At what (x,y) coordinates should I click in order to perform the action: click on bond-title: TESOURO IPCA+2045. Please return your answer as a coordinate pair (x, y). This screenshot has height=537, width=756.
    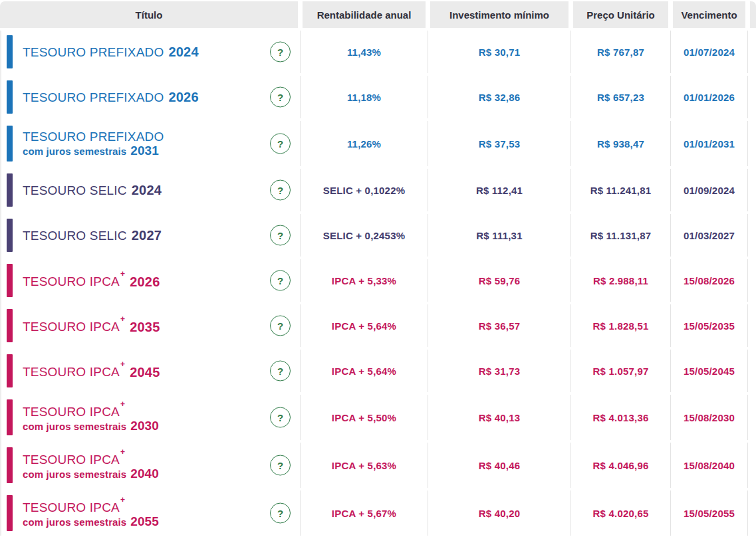
    Looking at the image, I should click on (92, 371).